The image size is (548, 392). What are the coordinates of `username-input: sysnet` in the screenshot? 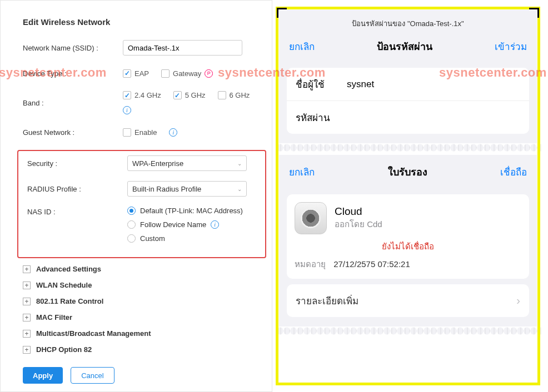 It's located at (360, 84).